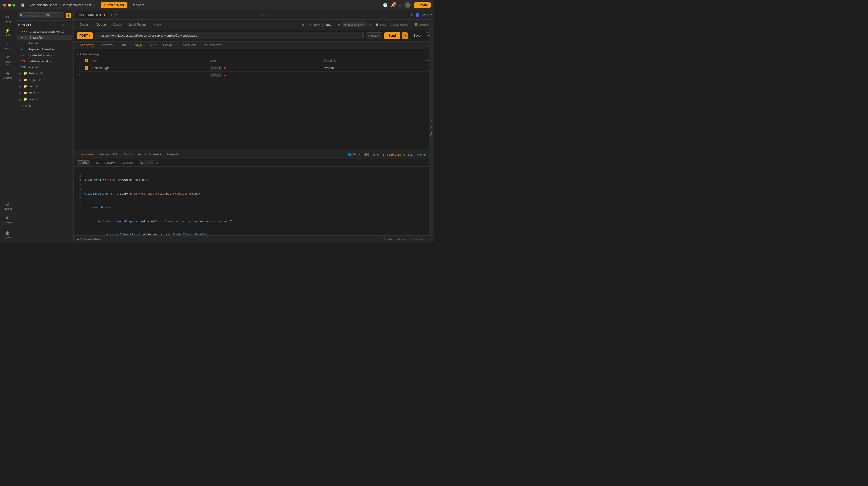 This screenshot has width=868, height=486. What do you see at coordinates (107, 45) in the screenshot?
I see `req-tab-params: Params` at bounding box center [107, 45].